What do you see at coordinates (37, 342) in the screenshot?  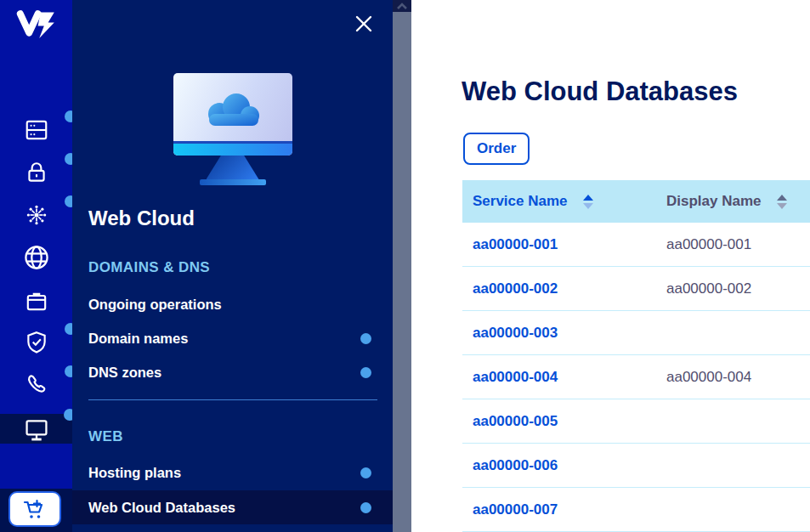 I see `shield-check-icon` at bounding box center [37, 342].